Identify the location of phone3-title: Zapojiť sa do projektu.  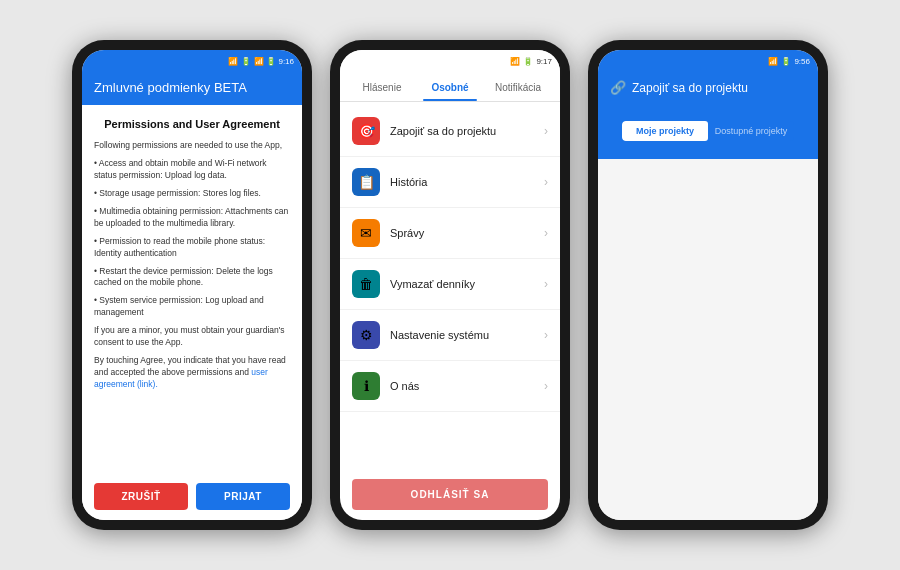
(690, 88).